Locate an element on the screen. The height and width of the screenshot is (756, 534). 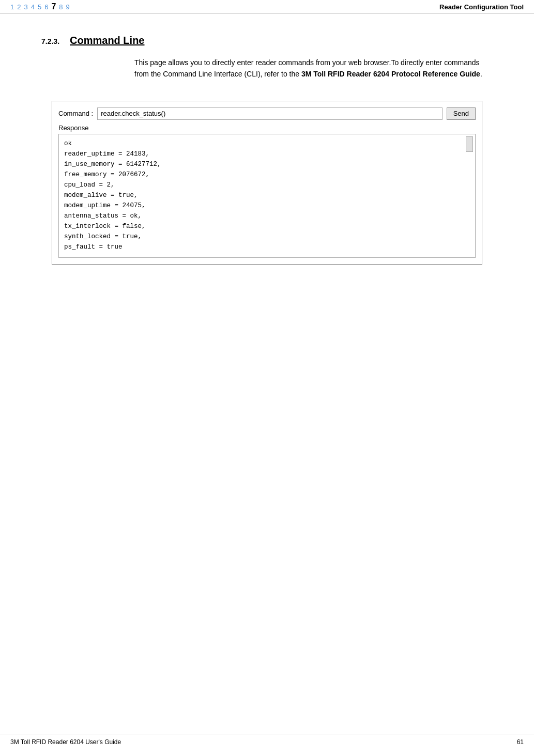
section-description: This page allows you to directly enter r… is located at coordinates (313, 68).